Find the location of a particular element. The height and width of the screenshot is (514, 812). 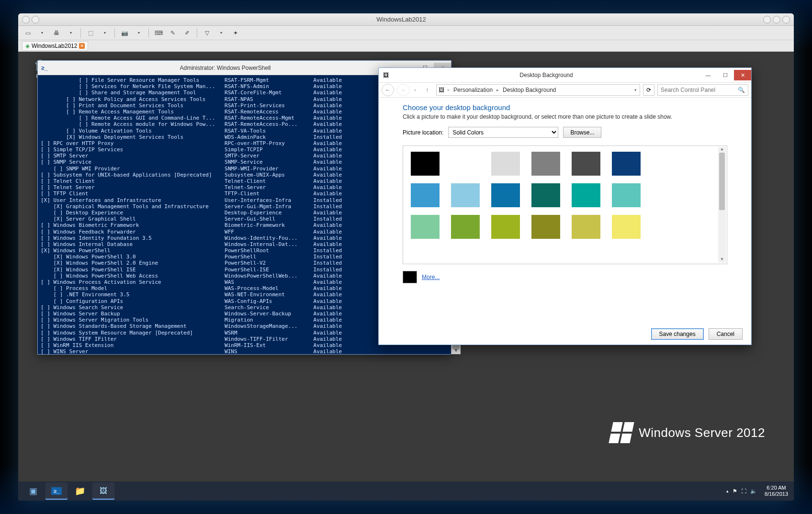

tab-close-button: ✕ is located at coordinates (82, 46).